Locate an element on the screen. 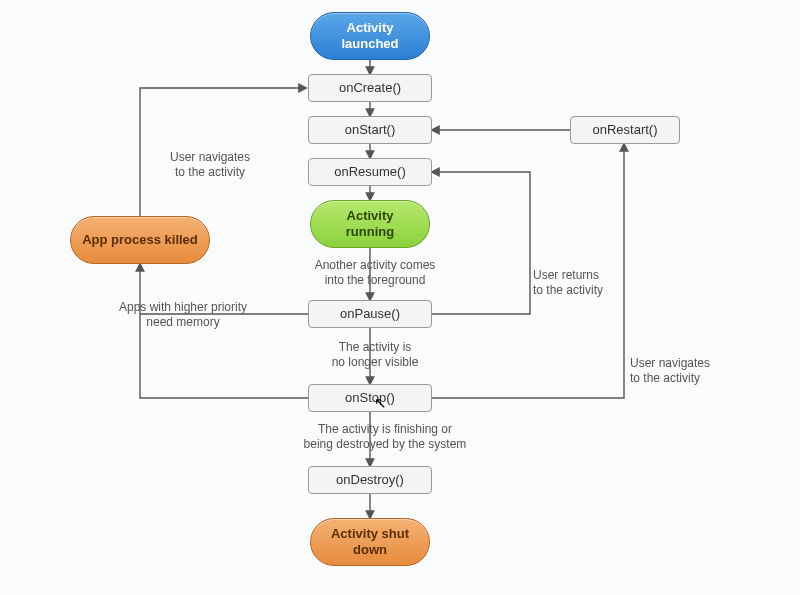  state-app-process-killed: App process killed is located at coordinates (140, 240).